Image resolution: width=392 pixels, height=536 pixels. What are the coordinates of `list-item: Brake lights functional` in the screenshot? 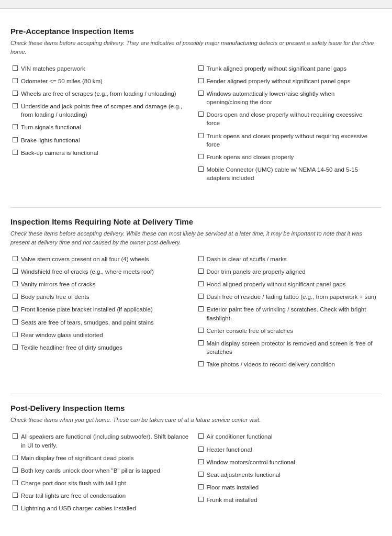 It's located at (104, 140).